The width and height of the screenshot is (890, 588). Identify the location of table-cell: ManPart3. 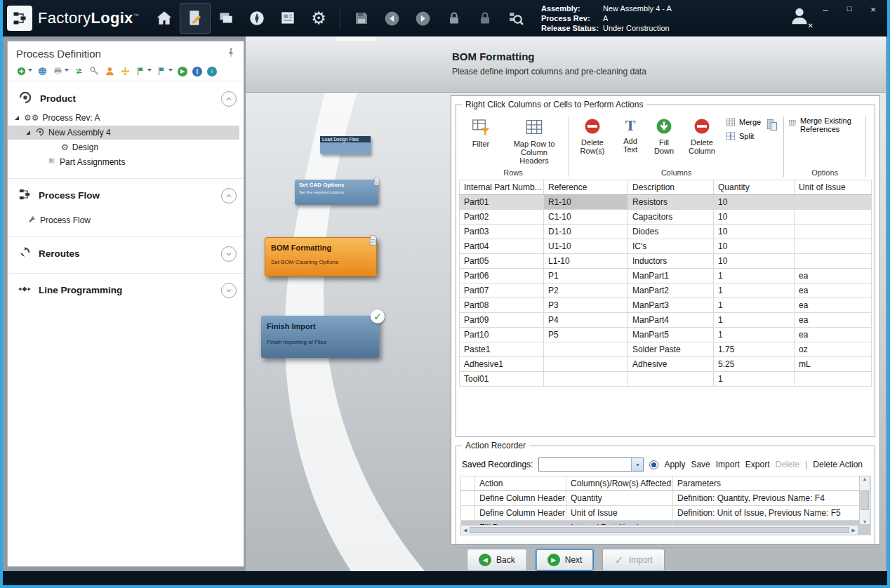
(671, 306).